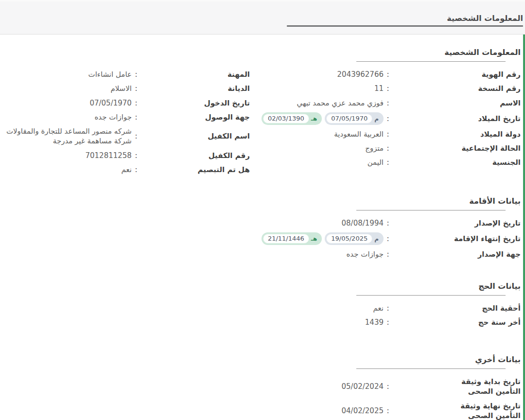 The image size is (525, 420). I want to click on field-label: أحقية الحج, so click(456, 308).